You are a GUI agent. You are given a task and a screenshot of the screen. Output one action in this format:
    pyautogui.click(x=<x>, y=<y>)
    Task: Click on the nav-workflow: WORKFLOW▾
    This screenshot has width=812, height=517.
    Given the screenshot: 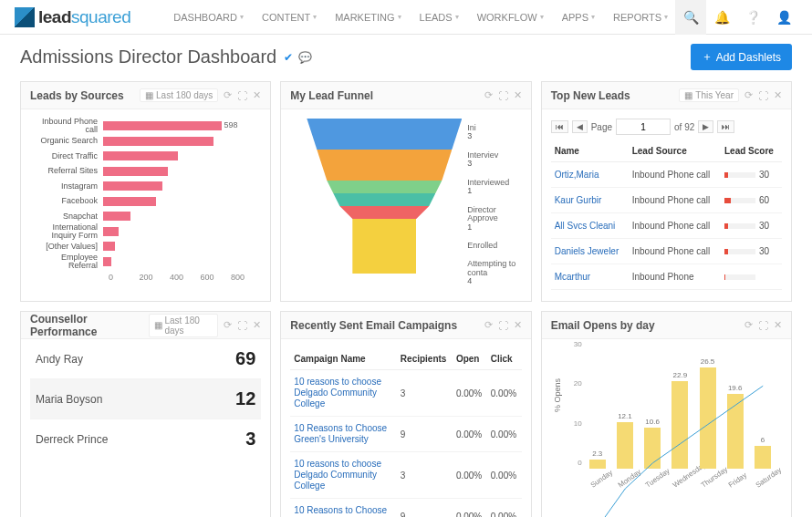 What is the action you would take?
    pyautogui.click(x=511, y=17)
    